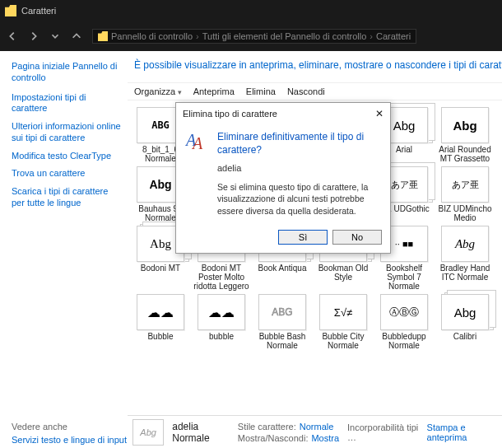 Image resolution: width=502 pixels, height=448 pixels. Describe the element at coordinates (282, 341) in the screenshot. I see `font-caption: Bubble Bash Normale` at that location.